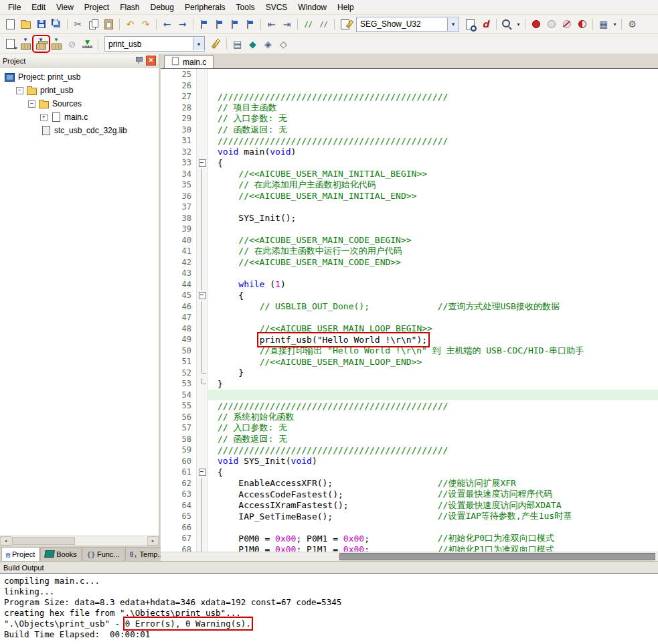  Describe the element at coordinates (87, 44) in the screenshot. I see `load-icon: LOAD` at that location.